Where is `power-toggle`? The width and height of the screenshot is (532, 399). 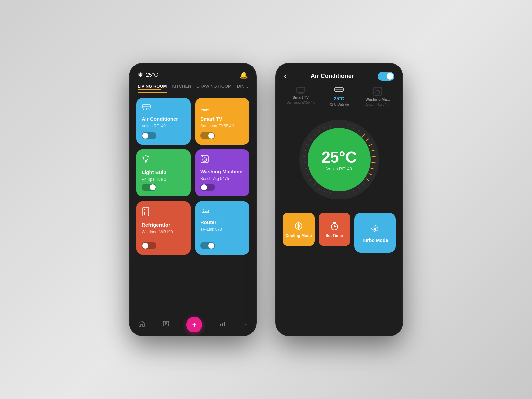 power-toggle is located at coordinates (386, 76).